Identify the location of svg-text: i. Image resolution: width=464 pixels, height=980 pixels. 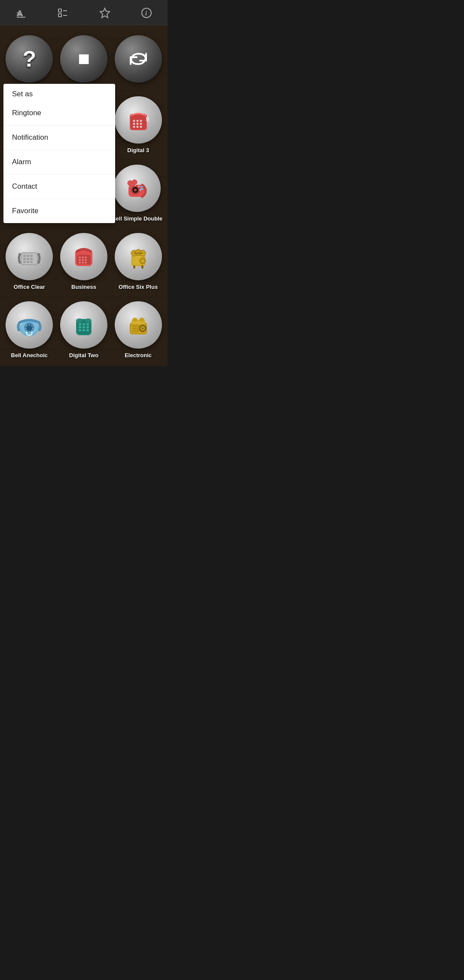
(146, 13).